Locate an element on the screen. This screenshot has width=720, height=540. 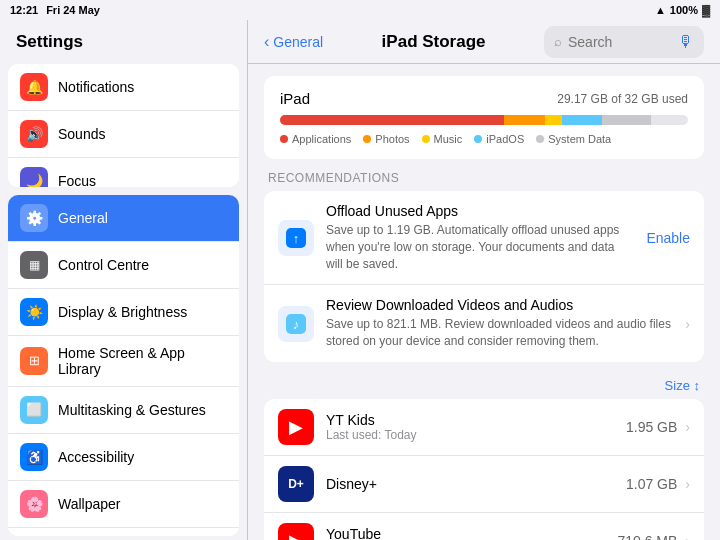
rec-item-review-videos: ♪ Review Downloaded Videos and Audios Sa… is located at coordinates (484, 324).